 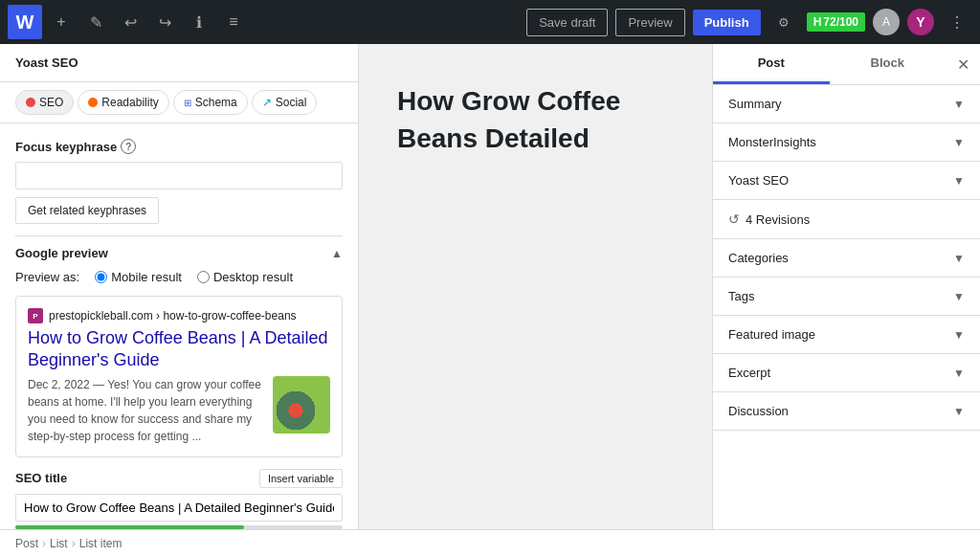 What do you see at coordinates (301, 405) in the screenshot?
I see `gp-thumbnail` at bounding box center [301, 405].